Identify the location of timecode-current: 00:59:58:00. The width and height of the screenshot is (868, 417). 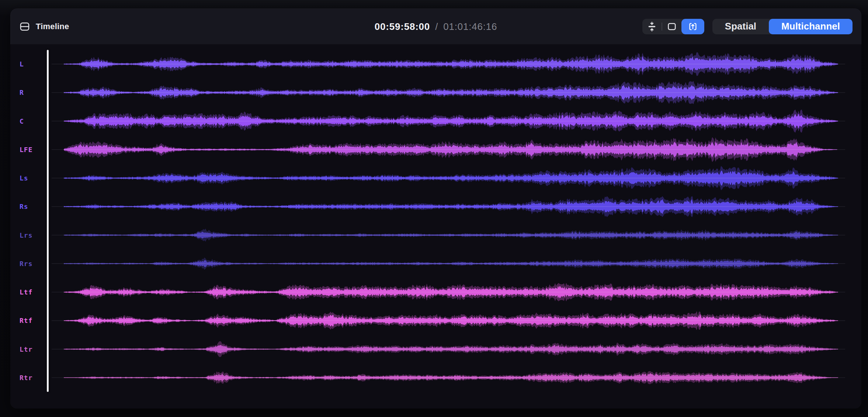
(402, 27).